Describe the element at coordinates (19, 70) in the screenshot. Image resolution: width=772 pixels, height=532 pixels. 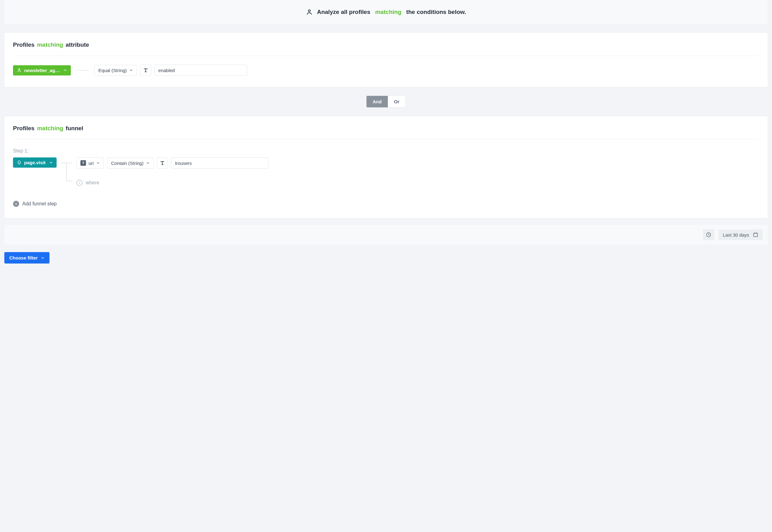
I see `person-small-icon` at that location.